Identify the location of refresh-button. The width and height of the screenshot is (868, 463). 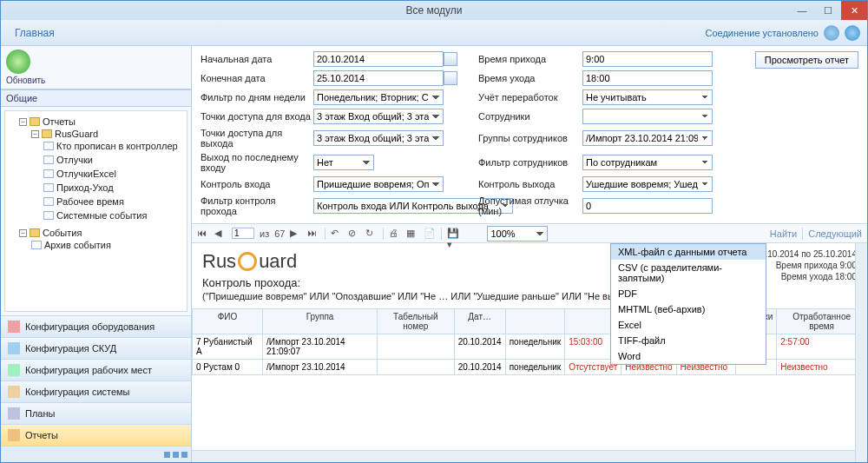
(18, 62).